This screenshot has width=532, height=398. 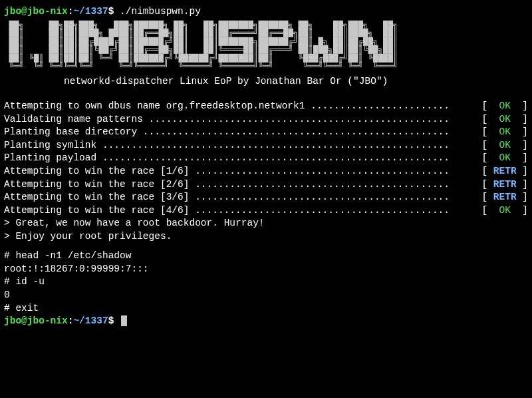 I want to click on root-session-line: # id -u, so click(x=266, y=282).